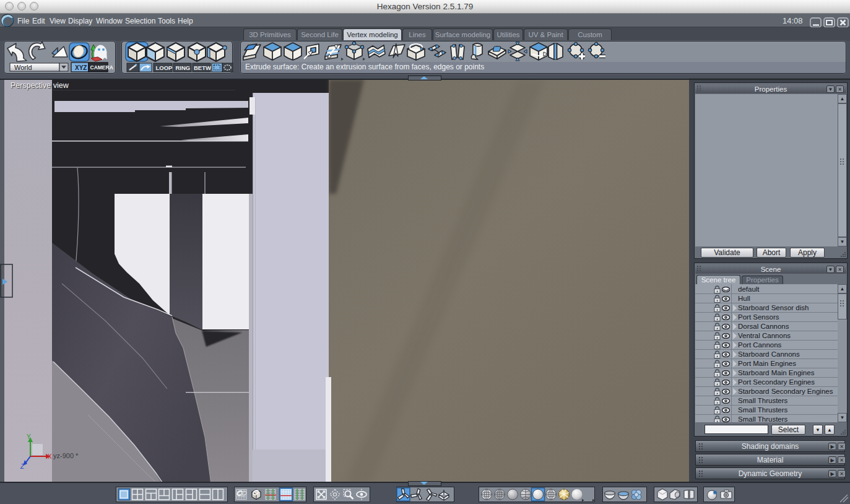 Image resolution: width=850 pixels, height=504 pixels. What do you see at coordinates (50, 457) in the screenshot?
I see `svg-text: X` at bounding box center [50, 457].